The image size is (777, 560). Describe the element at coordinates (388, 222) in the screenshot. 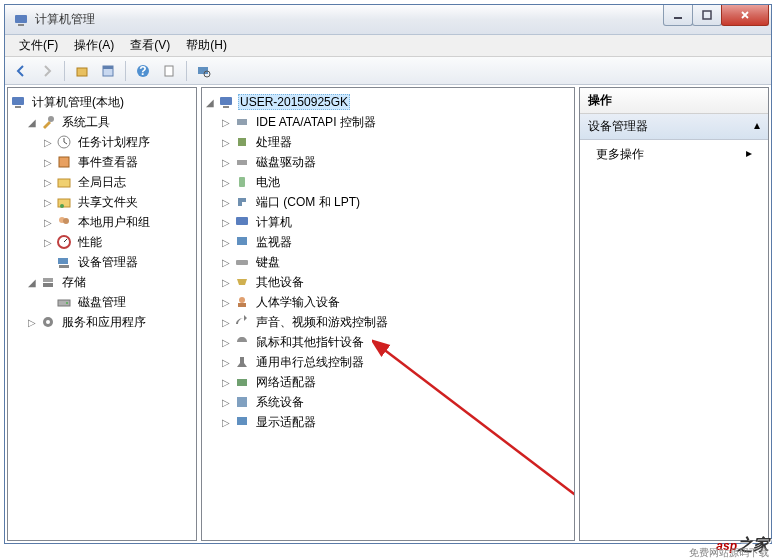

I see `device-category: ▷计算机` at that location.